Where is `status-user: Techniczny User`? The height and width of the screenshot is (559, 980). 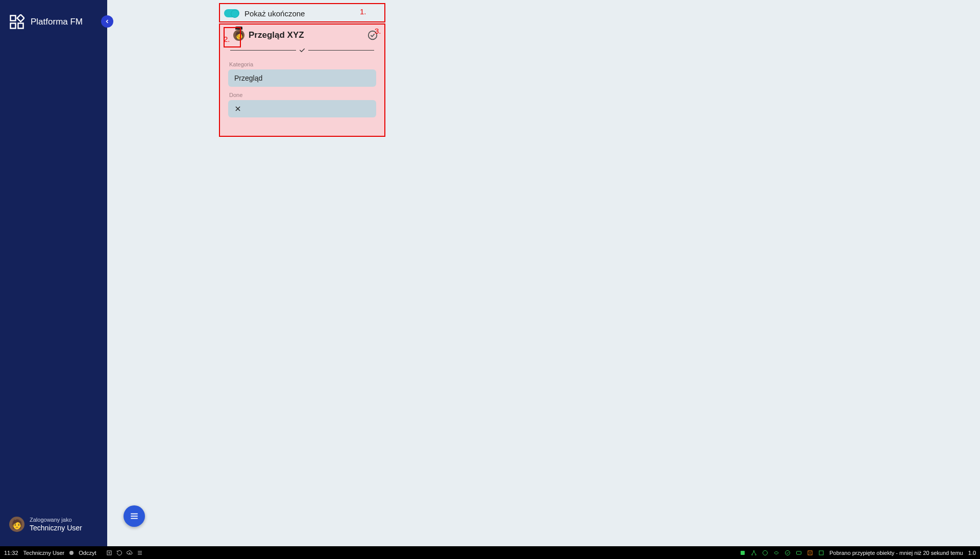
status-user: Techniczny User is located at coordinates (44, 553).